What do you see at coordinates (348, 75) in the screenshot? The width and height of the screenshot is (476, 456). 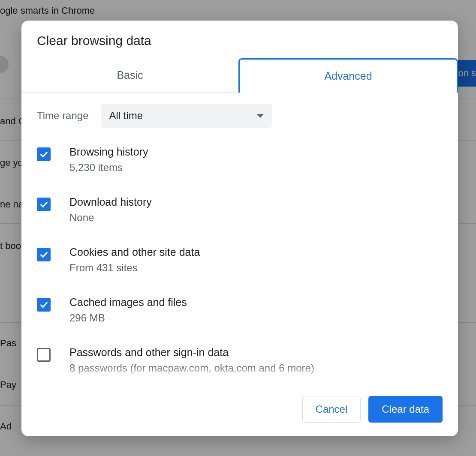 I see `tab-advanced: Advanced` at bounding box center [348, 75].